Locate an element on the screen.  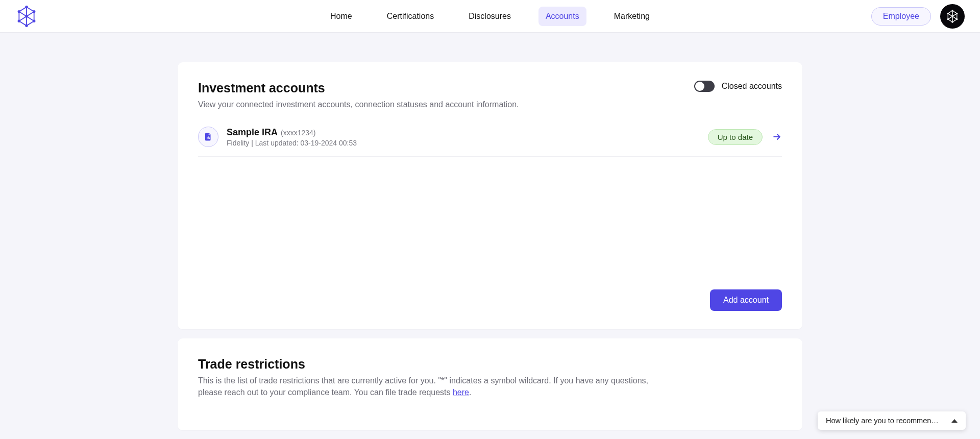
caret-up-icon is located at coordinates (954, 421).